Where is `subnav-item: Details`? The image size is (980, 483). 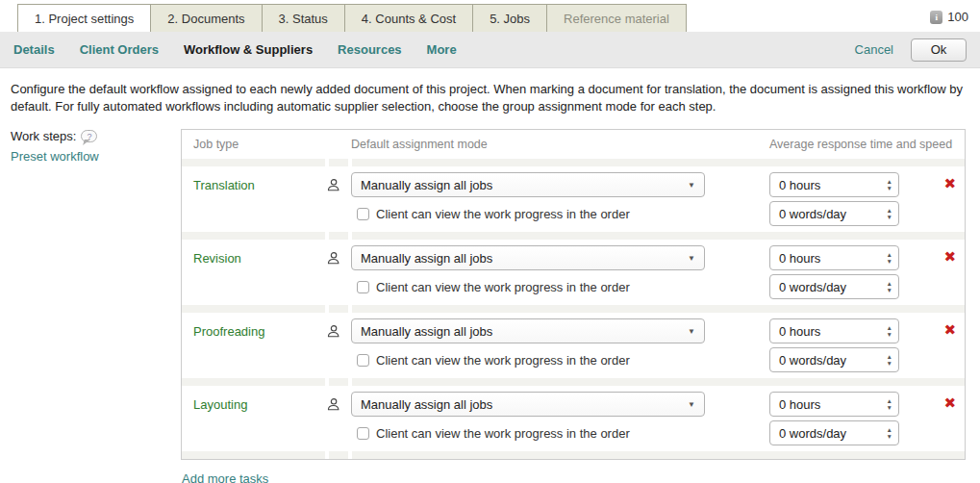 subnav-item: Details is located at coordinates (35, 50).